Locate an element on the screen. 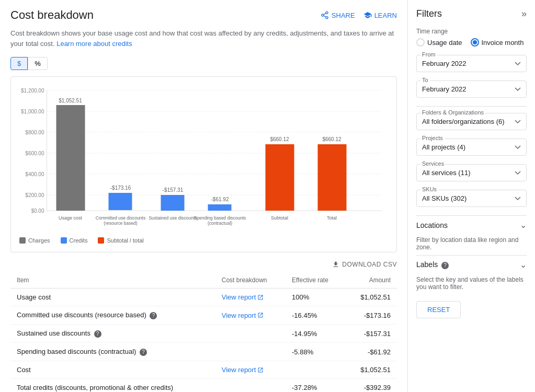 The height and width of the screenshot is (392, 535). cb-spending is located at coordinates (251, 352).